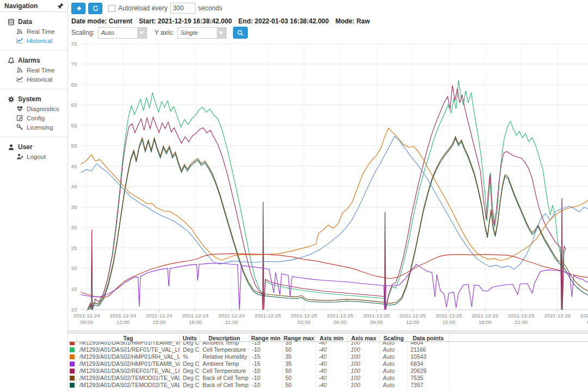 This screenshot has height=392, width=588. What do you see at coordinates (328, 344) in the screenshot?
I see `table-row: /M1293/A01/DAS01/HMP01/TEAMB_VAL_LGRDeg …` at bounding box center [328, 344].